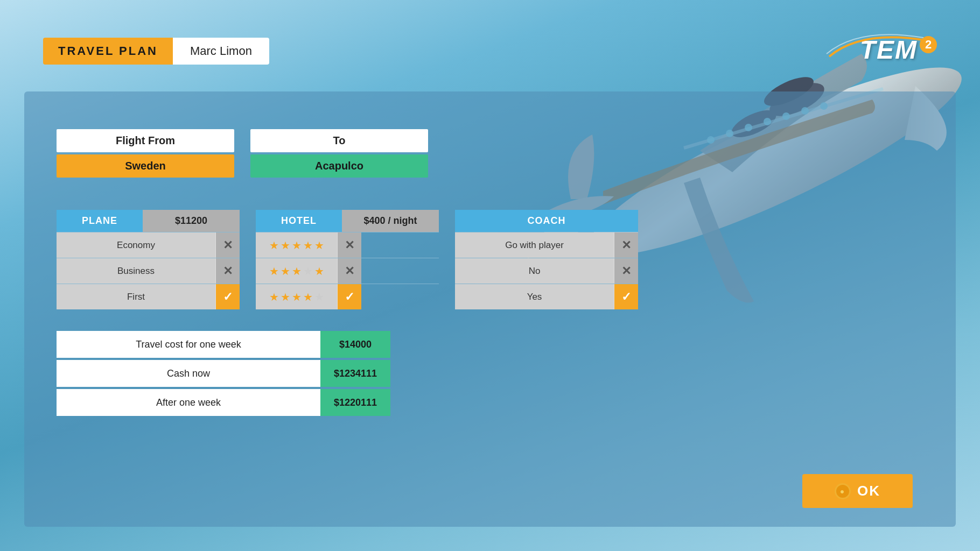 The width and height of the screenshot is (980, 551). What do you see at coordinates (223, 373) in the screenshot?
I see `cash-now-row: Cash now $1234111` at bounding box center [223, 373].